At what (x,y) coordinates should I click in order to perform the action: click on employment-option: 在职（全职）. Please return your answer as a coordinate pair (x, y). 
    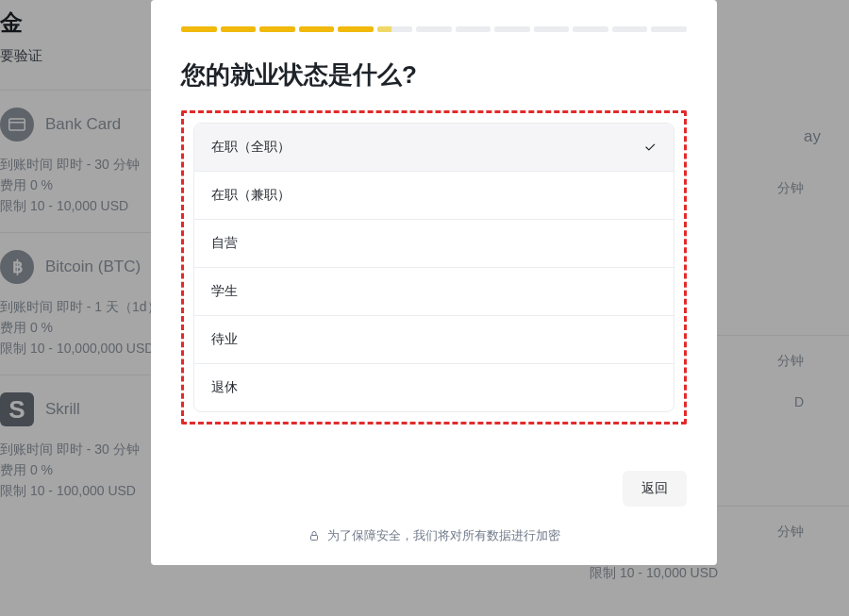
    Looking at the image, I should click on (434, 147).